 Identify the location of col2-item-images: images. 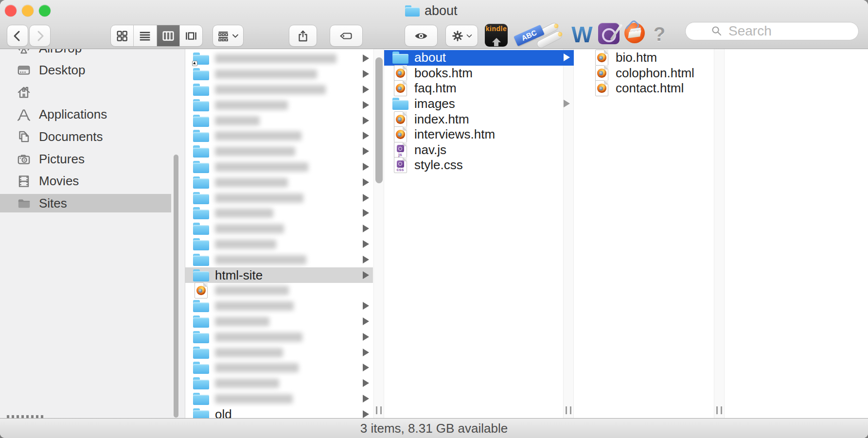
(479, 104).